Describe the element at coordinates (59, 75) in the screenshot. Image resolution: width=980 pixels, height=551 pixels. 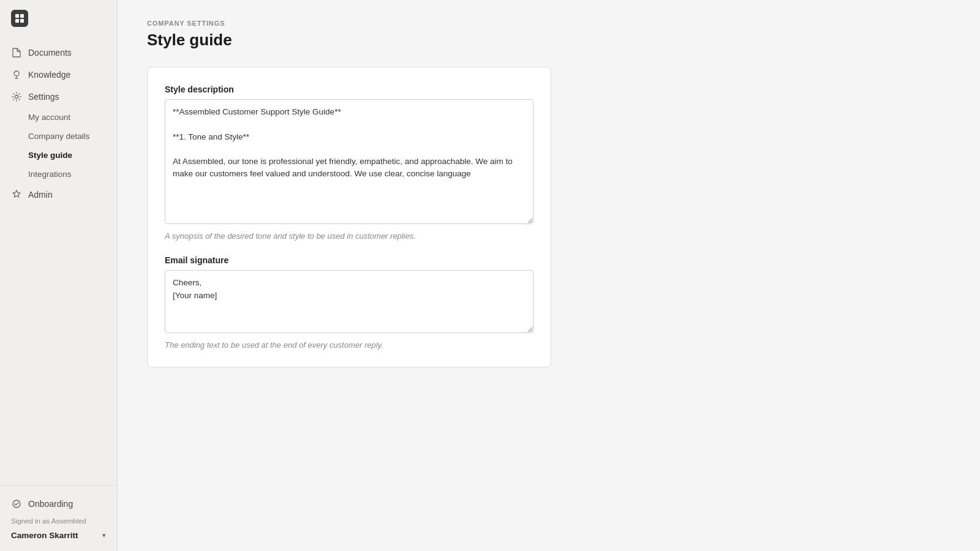
I see `sidebar-item-knowledge: Knowledge` at that location.